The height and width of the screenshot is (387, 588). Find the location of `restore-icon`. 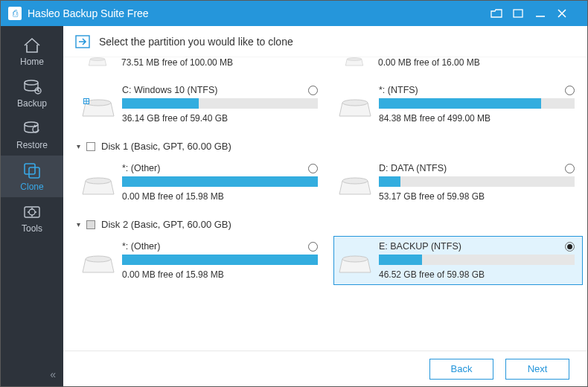

restore-icon is located at coordinates (32, 129).